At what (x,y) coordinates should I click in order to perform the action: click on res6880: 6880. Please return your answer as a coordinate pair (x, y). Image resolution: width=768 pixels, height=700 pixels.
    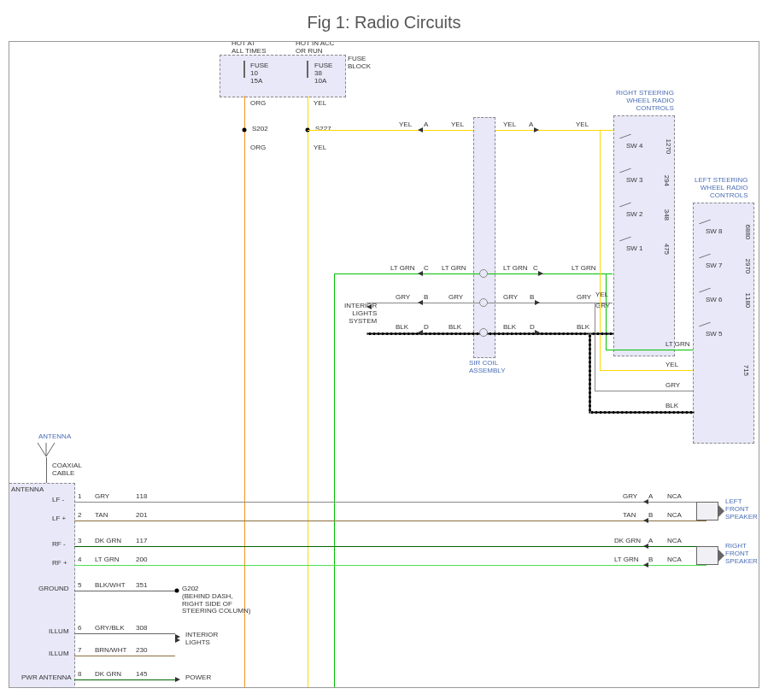
    Looking at the image, I should click on (748, 232).